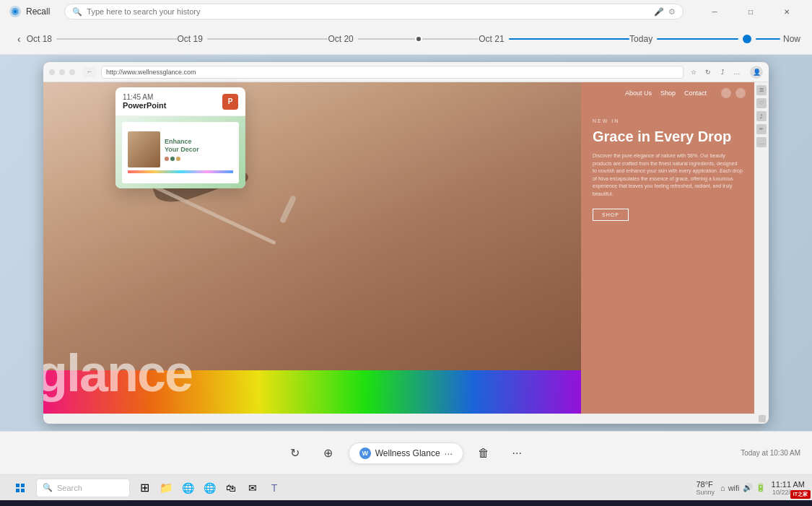 The image size is (812, 506). Describe the element at coordinates (368, 12) in the screenshot. I see `search-input` at that location.